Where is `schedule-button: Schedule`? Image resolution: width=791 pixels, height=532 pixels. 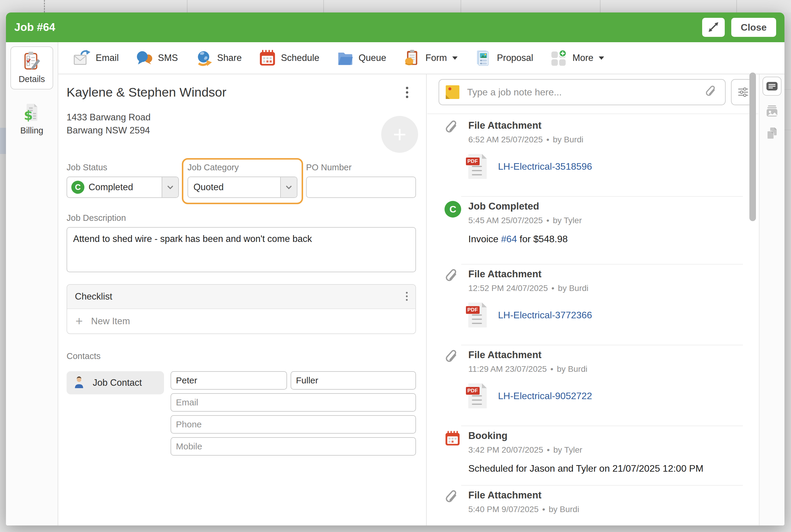 schedule-button: Schedule is located at coordinates (289, 58).